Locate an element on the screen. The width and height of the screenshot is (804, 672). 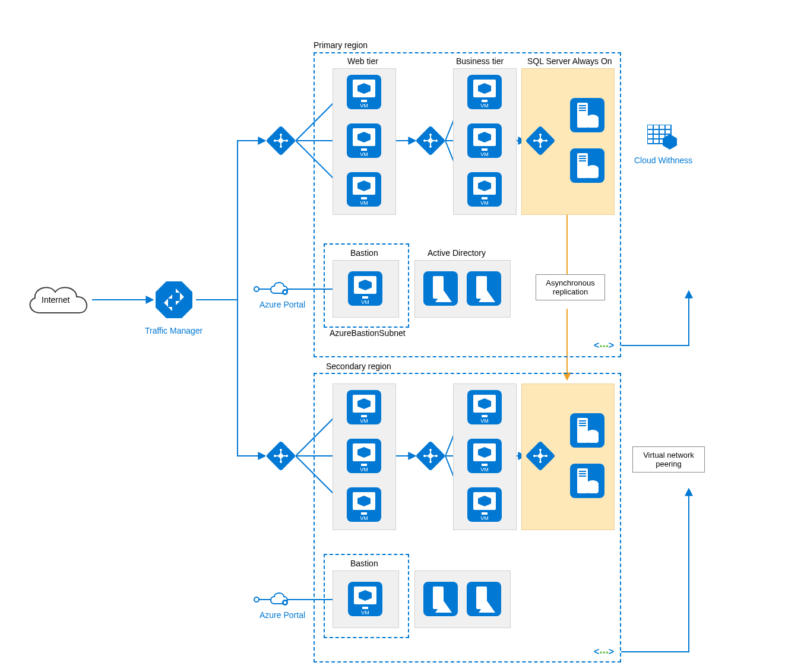
cloud-witness-icon is located at coordinates (662, 138).